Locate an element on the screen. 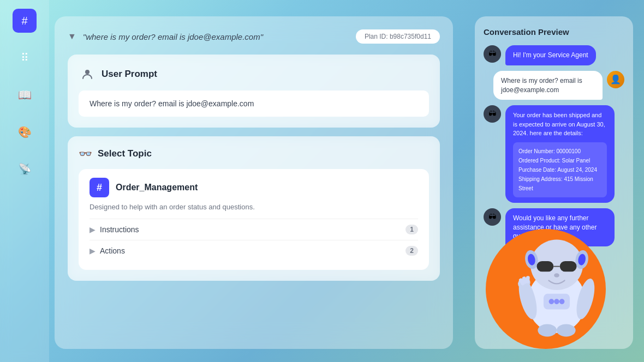 This screenshot has width=644, height=362. user-avatar-emoji: 👤 is located at coordinates (616, 80).